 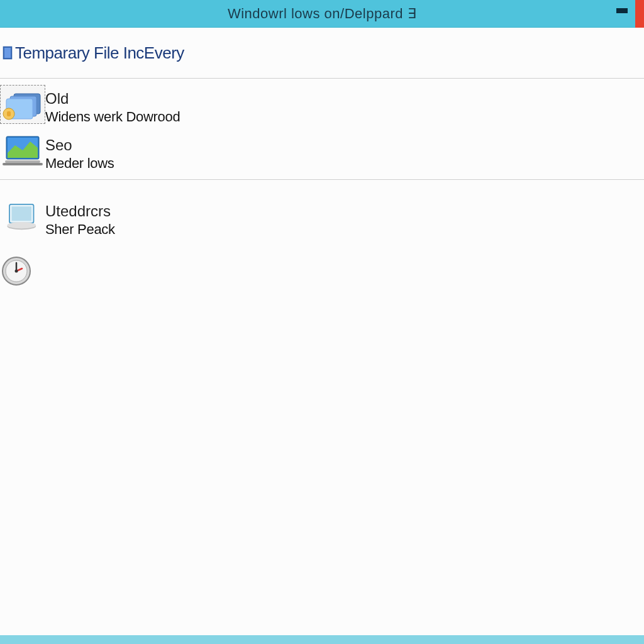 What do you see at coordinates (23, 151) in the screenshot?
I see `monitor-seo-icon` at bounding box center [23, 151].